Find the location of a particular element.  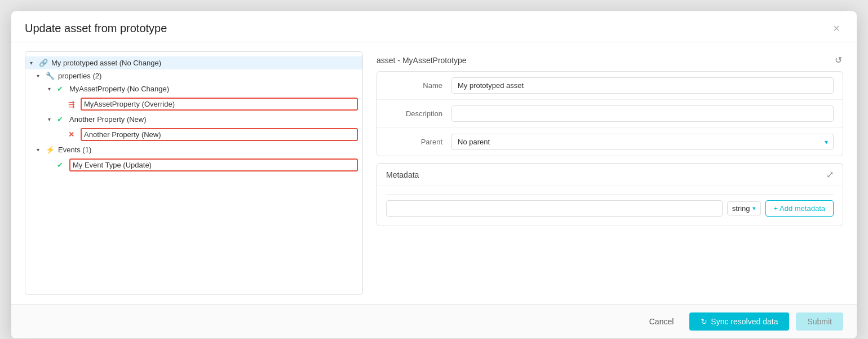

chevron-prop1: ▾ is located at coordinates (52, 89).